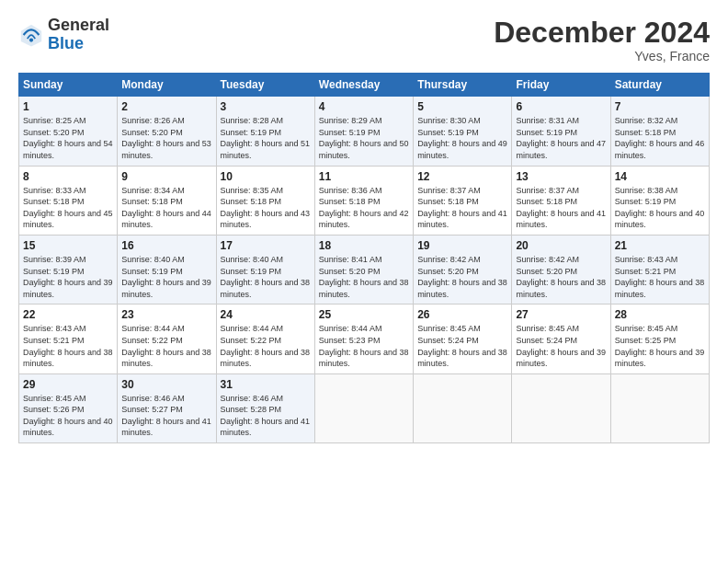  What do you see at coordinates (463, 131) in the screenshot?
I see `table-row: 5 Sunrise: 8:30 AMSunset: 5:19 PMDayligh…` at bounding box center [463, 131].